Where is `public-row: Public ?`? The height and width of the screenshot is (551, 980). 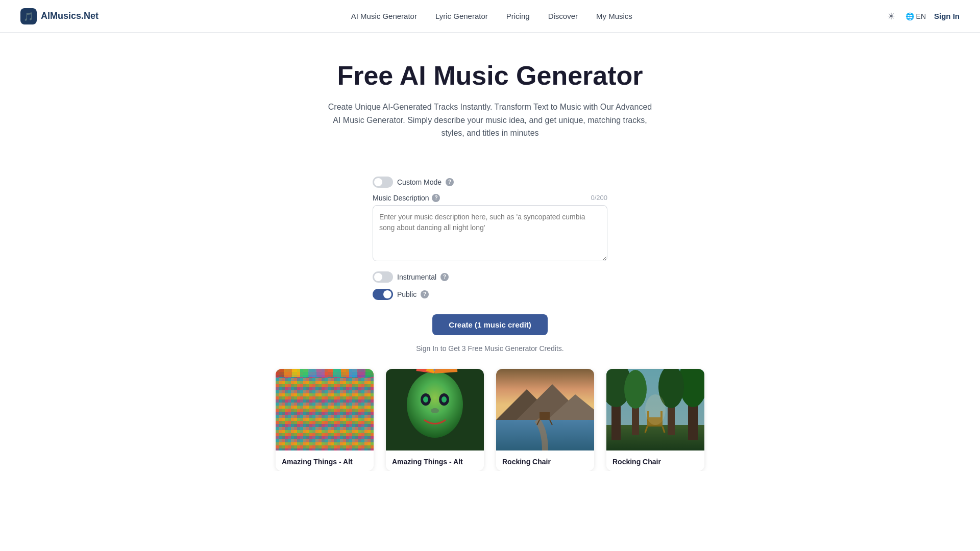
public-row: Public ? is located at coordinates (490, 294).